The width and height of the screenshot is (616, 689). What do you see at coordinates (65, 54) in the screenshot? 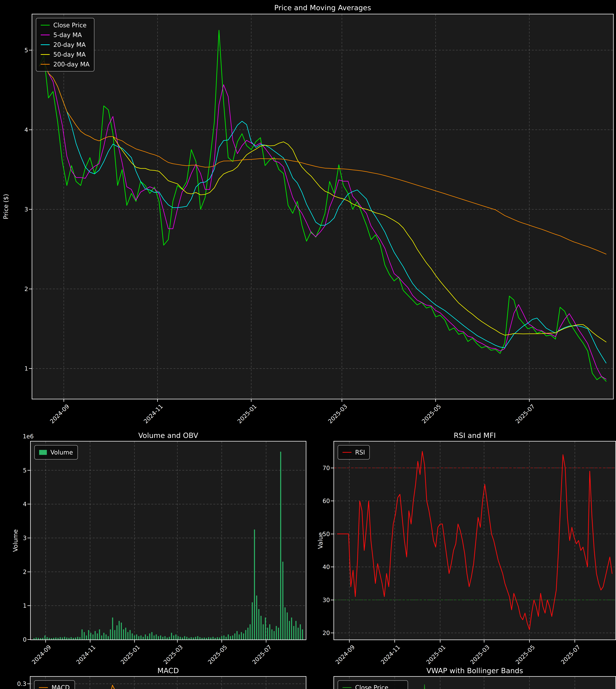
I see `legend-item: 50-day MA` at bounding box center [65, 54].